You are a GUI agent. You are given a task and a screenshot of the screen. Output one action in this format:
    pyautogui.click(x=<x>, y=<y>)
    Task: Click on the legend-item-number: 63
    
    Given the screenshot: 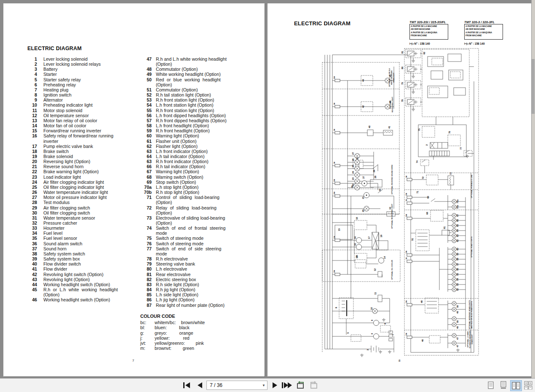 What is the action you would take?
    pyautogui.click(x=146, y=151)
    